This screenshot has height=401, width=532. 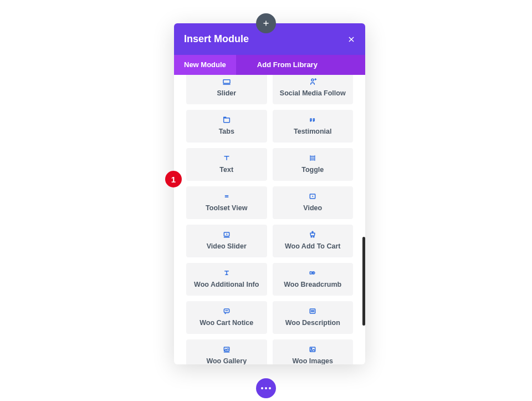 What do you see at coordinates (313, 158) in the screenshot?
I see `toggle-list-icon` at bounding box center [313, 158].